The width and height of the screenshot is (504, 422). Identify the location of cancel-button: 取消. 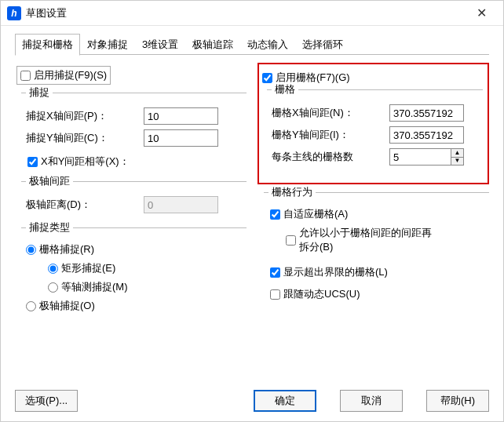
(371, 401).